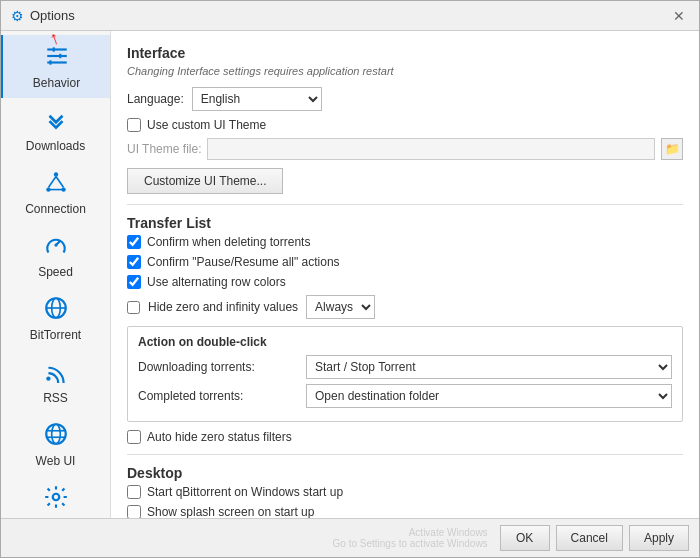 This screenshot has width=700, height=558. What do you see at coordinates (134, 125) in the screenshot?
I see `custom-theme-checkbox` at bounding box center [134, 125].